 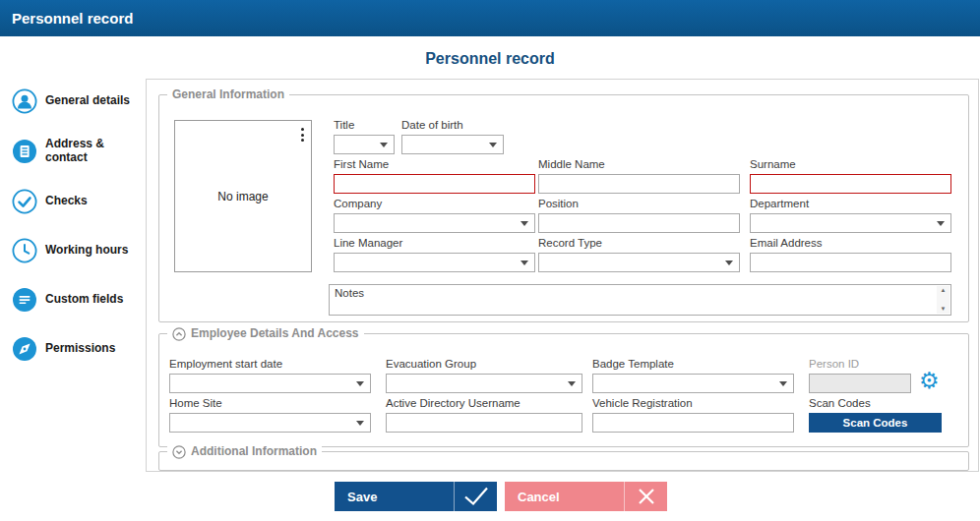 What do you see at coordinates (944, 309) in the screenshot?
I see `scroll-down-icon: ▼` at bounding box center [944, 309].